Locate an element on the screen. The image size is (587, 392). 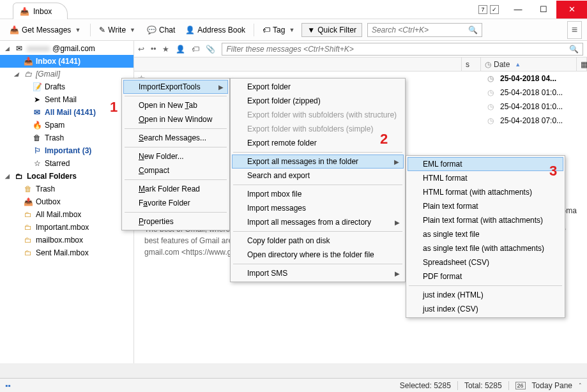
calendar-day-icon: 26 is located at coordinates (521, 386).